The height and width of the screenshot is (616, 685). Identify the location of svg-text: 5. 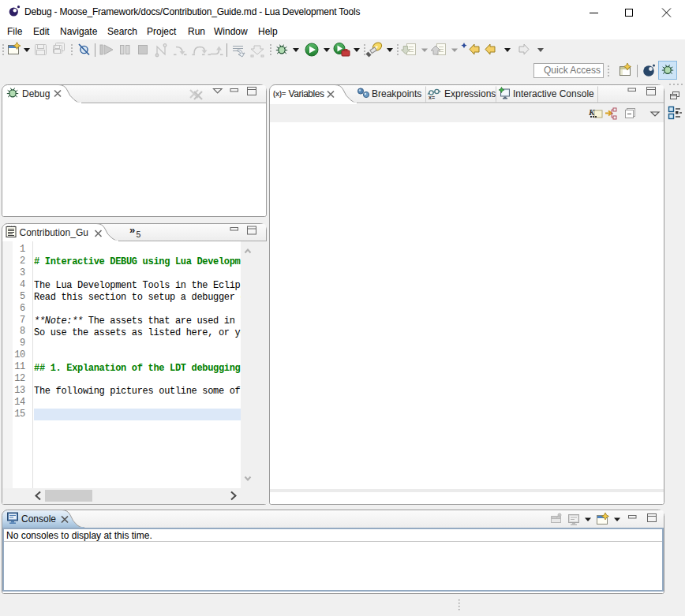
(139, 234).